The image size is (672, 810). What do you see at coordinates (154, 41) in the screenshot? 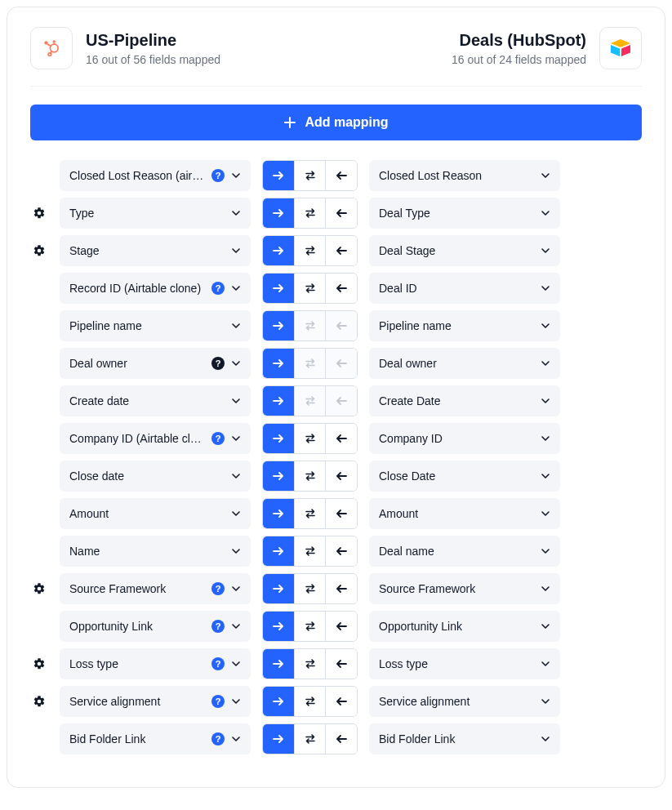
I see `source-title: US-Pipeline` at bounding box center [154, 41].